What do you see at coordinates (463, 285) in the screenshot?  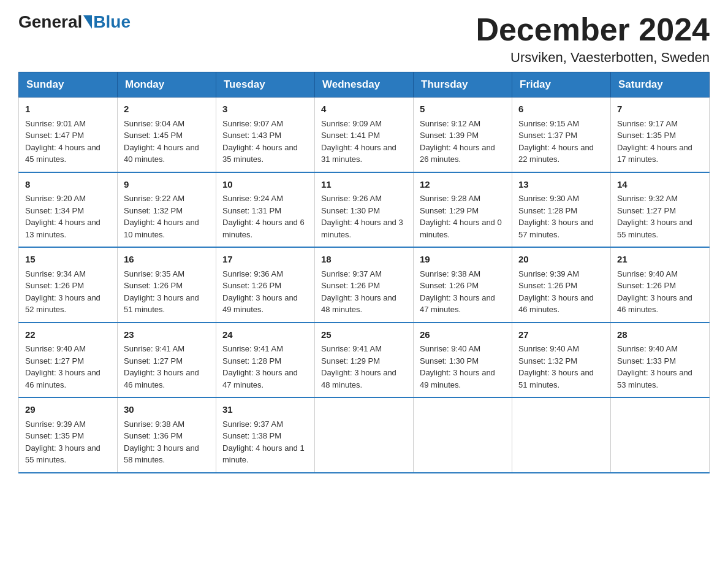 I see `calendar-cell: 19Sunrise: 9:38 AMSunset: 1:26 PMDayligh…` at bounding box center [463, 285].